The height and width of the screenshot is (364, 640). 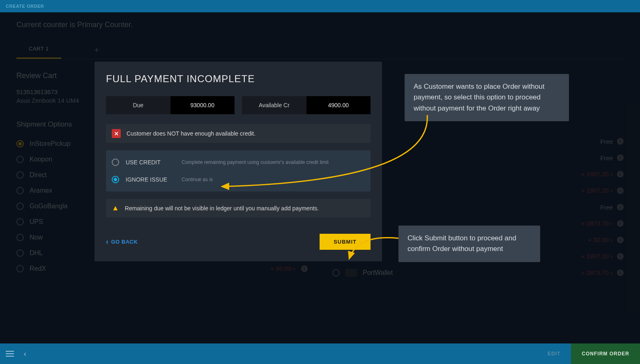 What do you see at coordinates (138, 105) in the screenshot?
I see `due-label: Due` at bounding box center [138, 105].